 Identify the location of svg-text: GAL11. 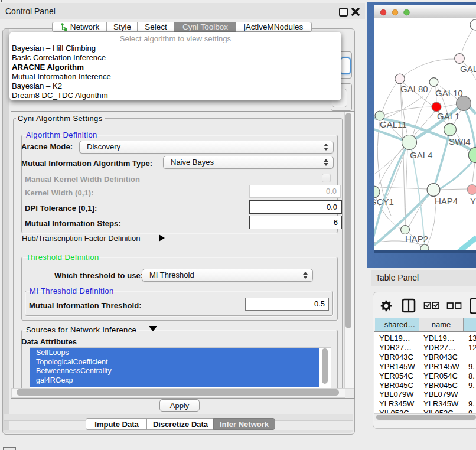
(393, 124).